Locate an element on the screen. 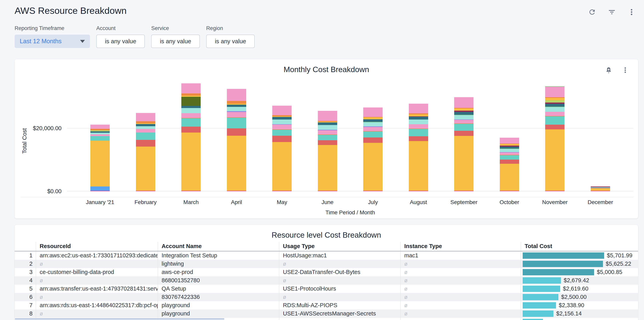  filter-icon is located at coordinates (612, 12).